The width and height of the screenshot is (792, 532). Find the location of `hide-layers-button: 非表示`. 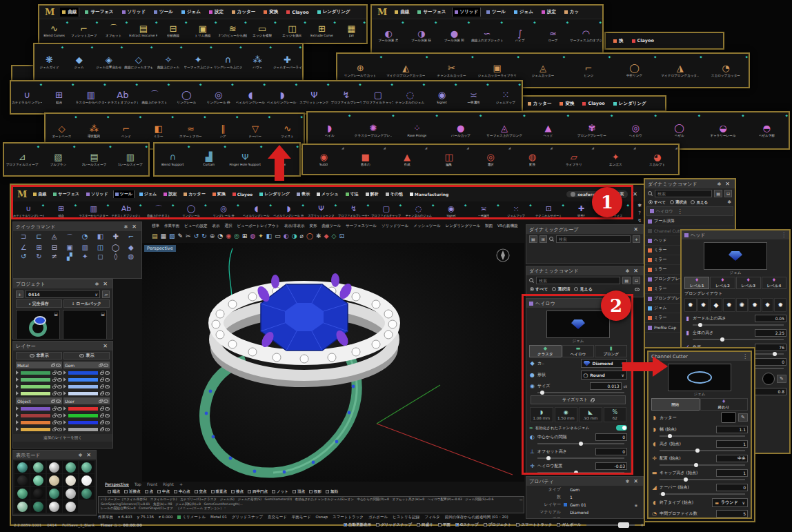

hide-layers-button: 非表示 is located at coordinates (39, 356).